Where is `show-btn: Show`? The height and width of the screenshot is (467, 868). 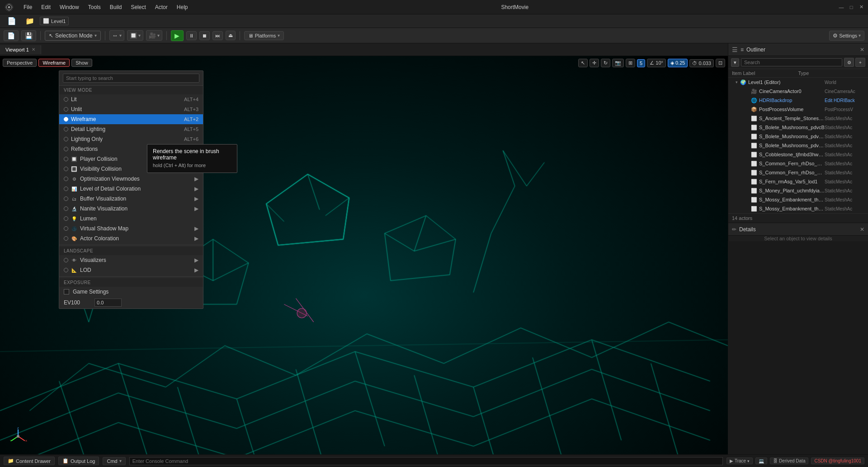
show-btn: Show is located at coordinates (82, 63).